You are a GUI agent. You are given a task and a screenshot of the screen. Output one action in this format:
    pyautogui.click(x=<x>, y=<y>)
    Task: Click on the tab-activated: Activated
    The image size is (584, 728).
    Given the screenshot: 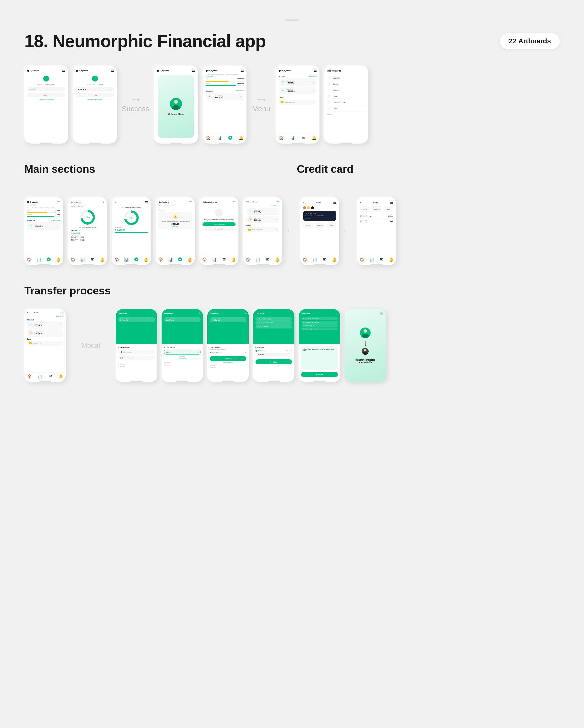 What is the action you would take?
    pyautogui.click(x=167, y=206)
    